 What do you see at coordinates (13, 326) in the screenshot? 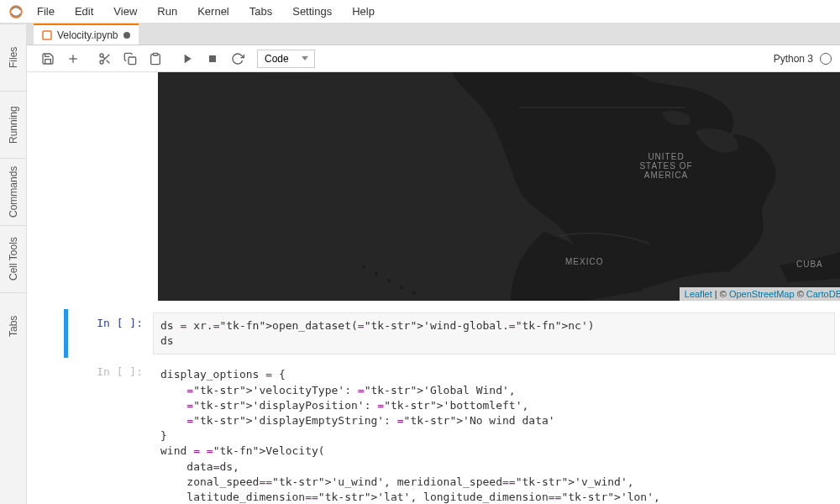
I see `sidebar-tab-tabs: Tabs` at bounding box center [13, 326].